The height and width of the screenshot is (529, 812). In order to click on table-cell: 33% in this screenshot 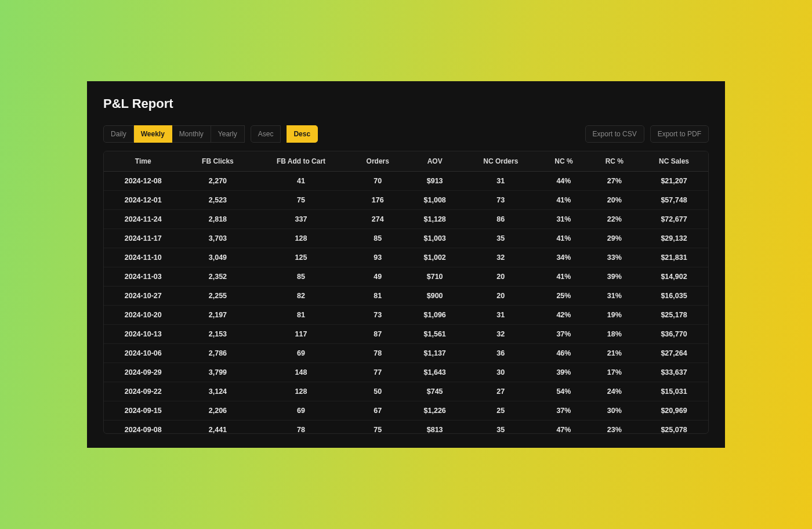, I will do `click(615, 258)`.